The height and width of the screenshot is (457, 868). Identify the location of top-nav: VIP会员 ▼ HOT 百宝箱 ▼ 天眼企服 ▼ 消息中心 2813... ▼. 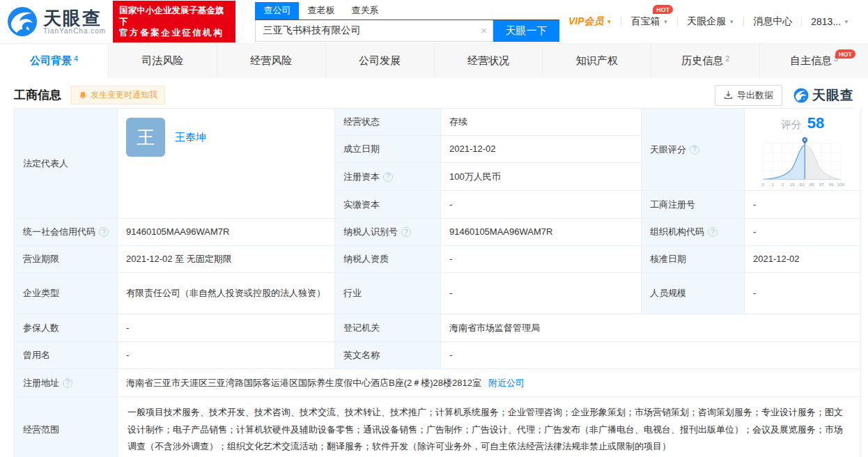
(709, 22).